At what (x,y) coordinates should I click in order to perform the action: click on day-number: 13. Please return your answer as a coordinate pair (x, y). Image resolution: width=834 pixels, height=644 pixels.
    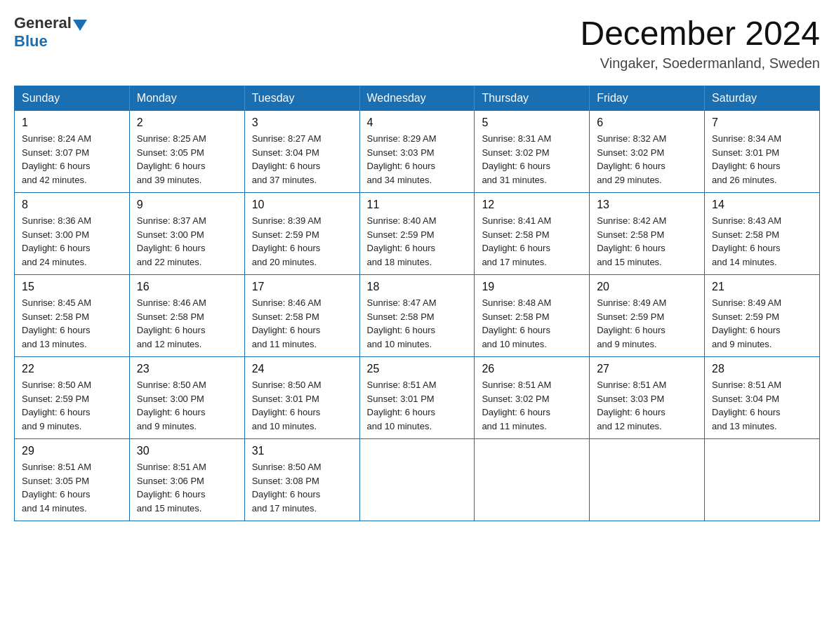
    Looking at the image, I should click on (647, 205).